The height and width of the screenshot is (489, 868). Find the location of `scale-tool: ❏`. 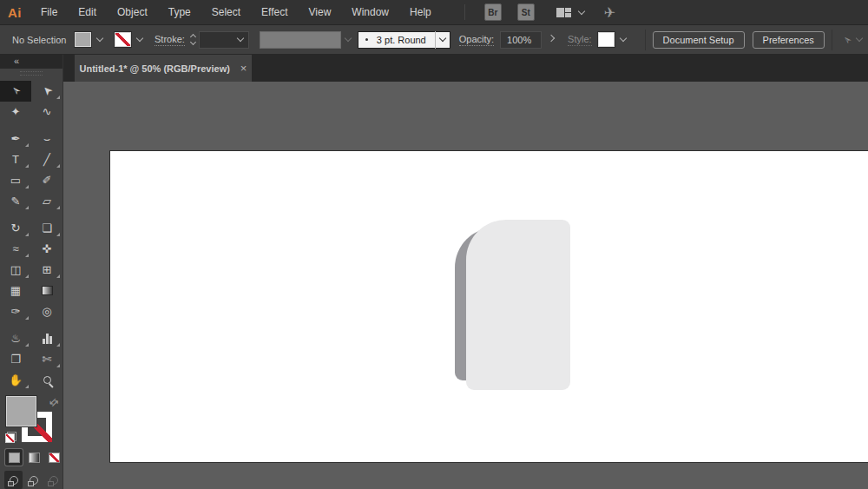

scale-tool: ❏ is located at coordinates (47, 228).